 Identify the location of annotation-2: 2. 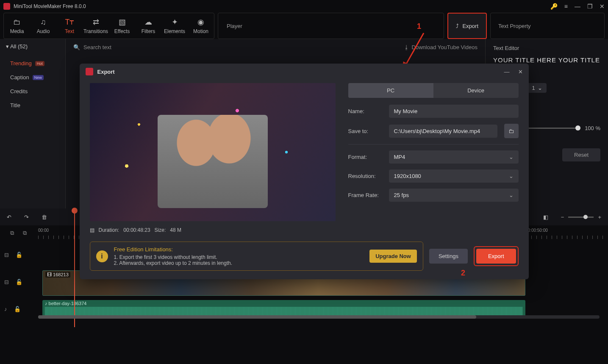
(463, 273).